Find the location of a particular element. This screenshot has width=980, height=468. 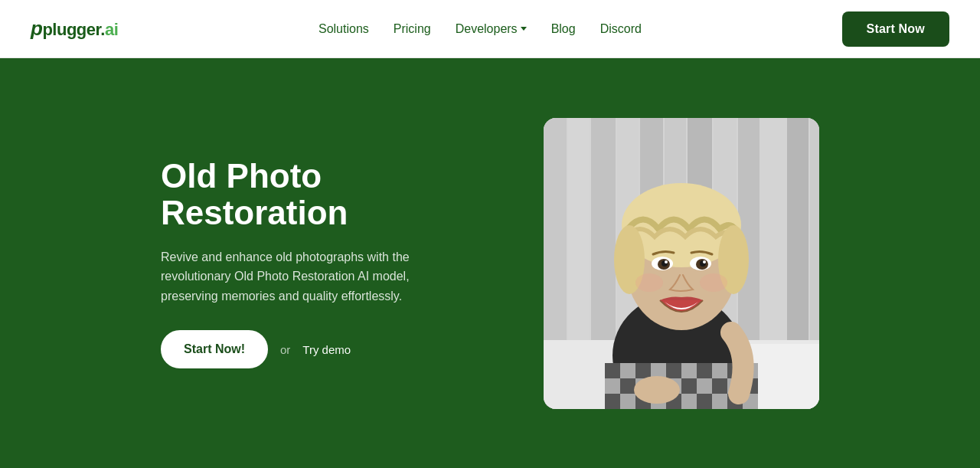

nav-item-pricing: Pricing is located at coordinates (412, 29).